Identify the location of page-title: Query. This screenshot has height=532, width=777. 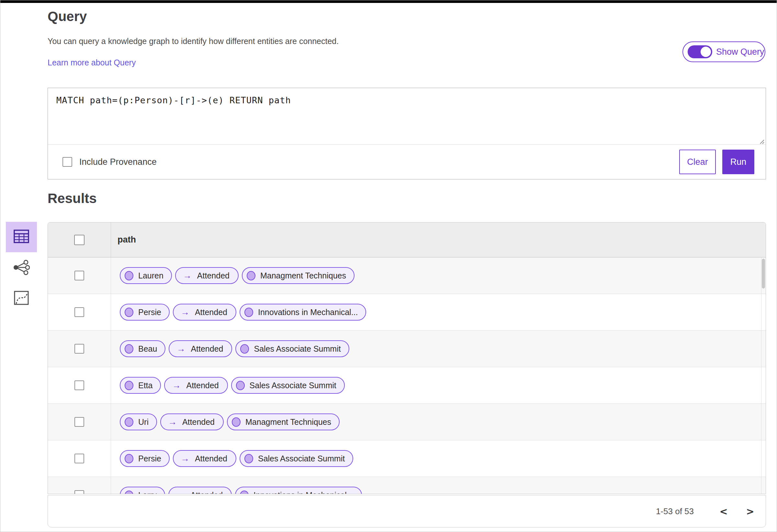
(67, 17).